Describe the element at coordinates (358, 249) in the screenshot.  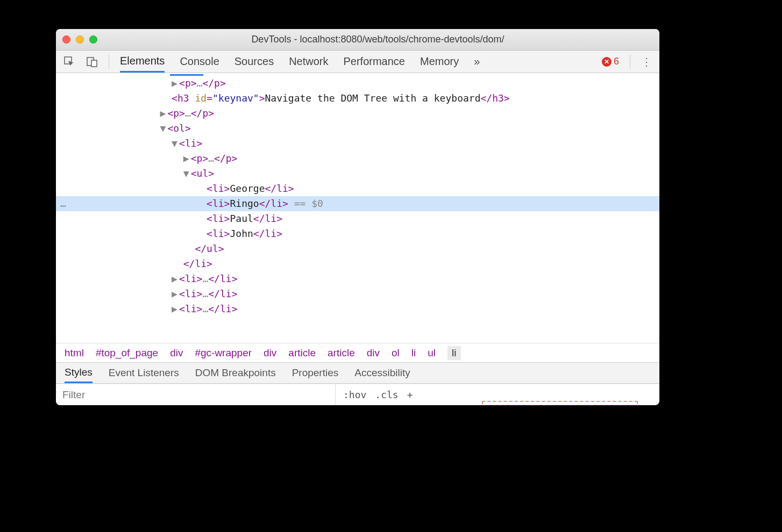
I see `dom-row: </ul>` at that location.